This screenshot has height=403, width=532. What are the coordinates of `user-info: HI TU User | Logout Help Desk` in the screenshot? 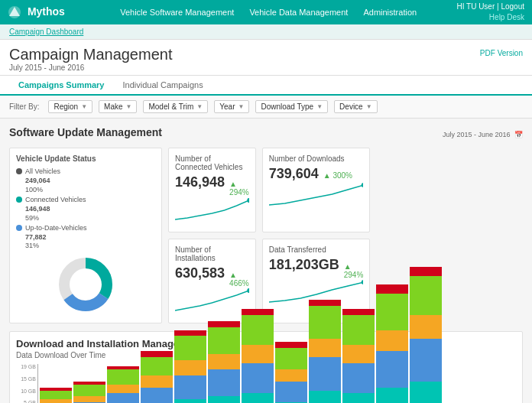 It's located at (491, 12).